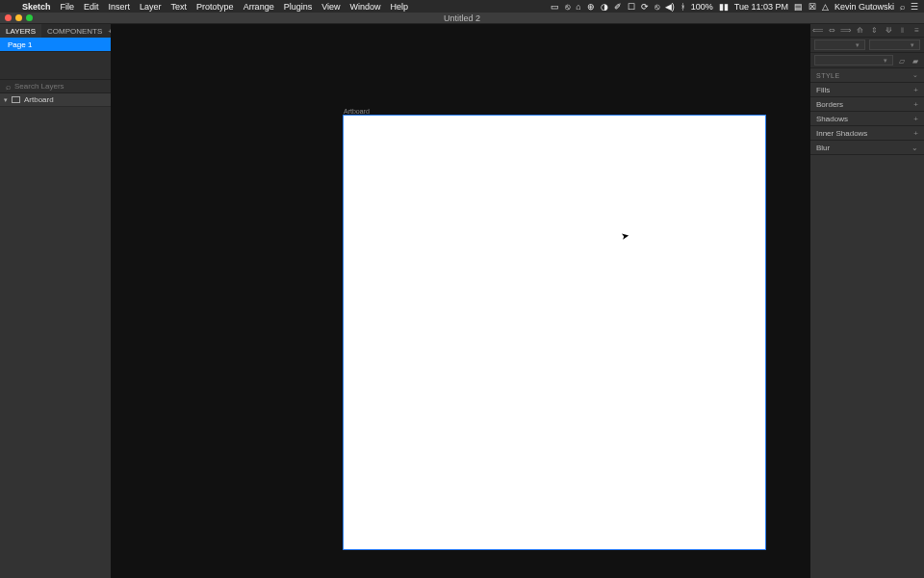 The height and width of the screenshot is (578, 924). Describe the element at coordinates (826, 7) in the screenshot. I see `tray-icon: △` at that location.